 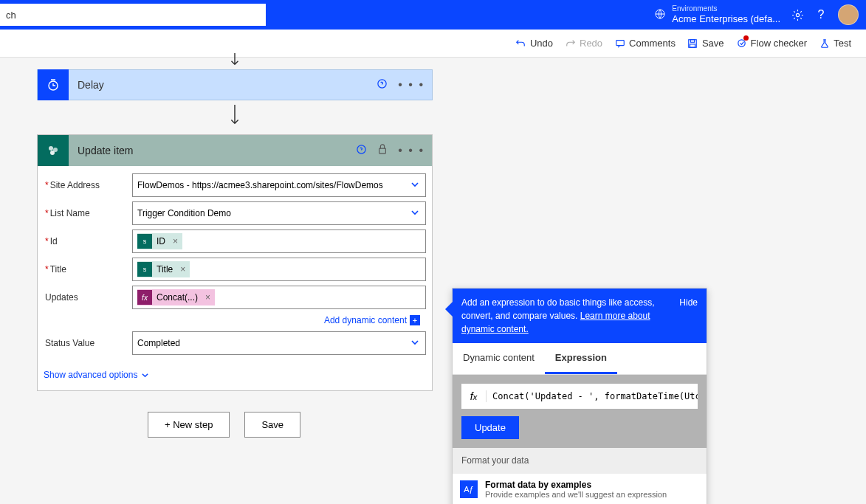 What do you see at coordinates (279, 185) in the screenshot?
I see `site-address-input: FlowDemos - https://acmee3.sharepoint.co…` at bounding box center [279, 185].